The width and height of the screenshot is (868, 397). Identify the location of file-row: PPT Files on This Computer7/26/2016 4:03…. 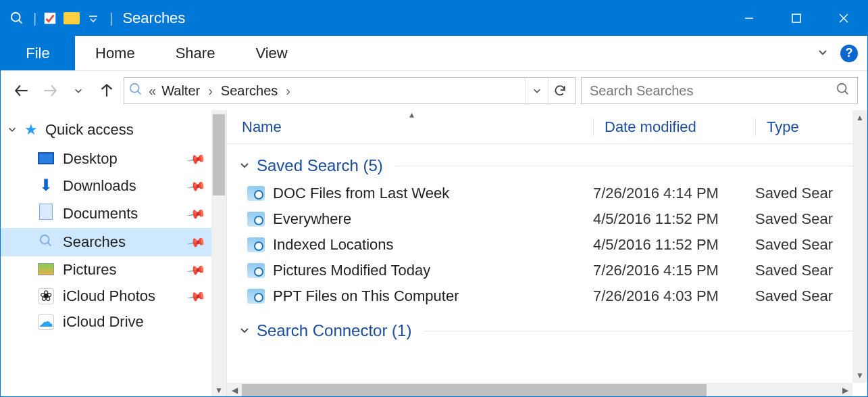
(547, 296).